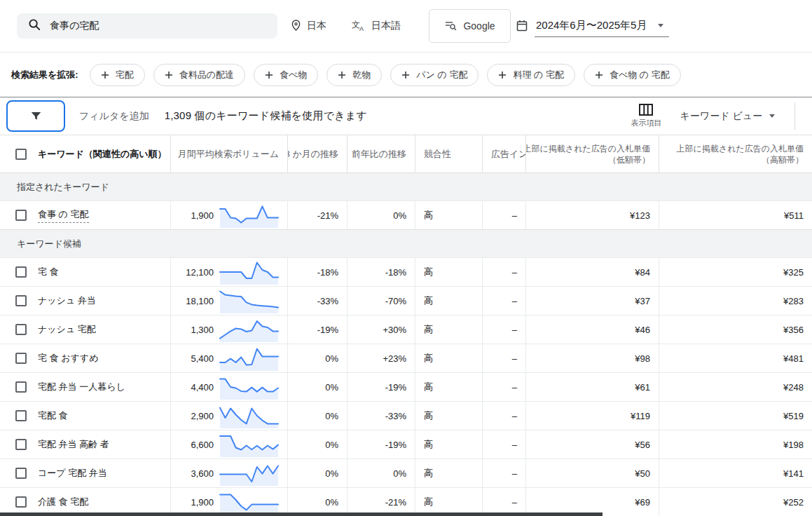  Describe the element at coordinates (53, 416) in the screenshot. I see `keyword-text: 宅配 食` at that location.